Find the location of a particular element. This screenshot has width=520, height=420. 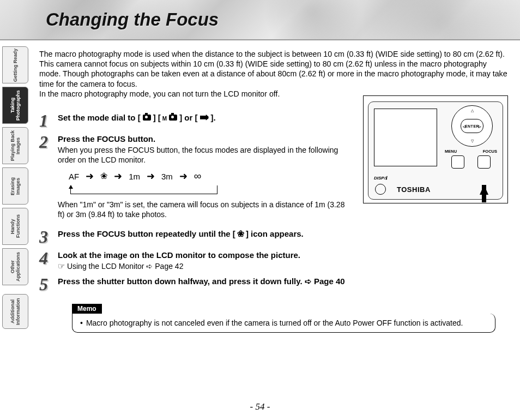

step-number-1: 1 is located at coordinates (49, 121).